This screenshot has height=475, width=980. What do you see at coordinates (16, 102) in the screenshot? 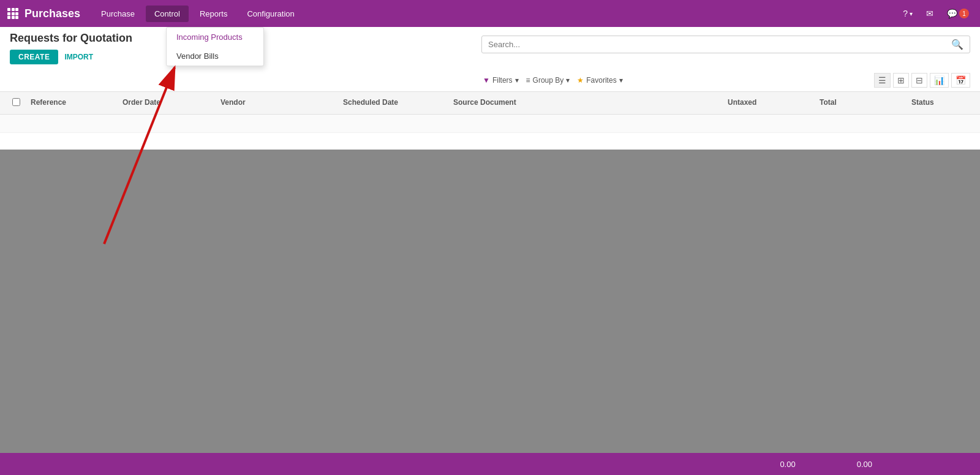
I see `select-all-checkbox` at bounding box center [16, 102].